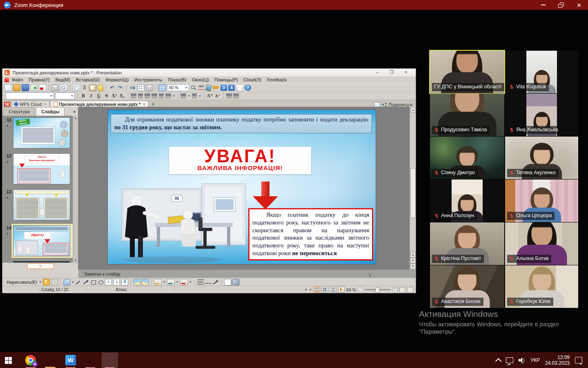 The height and width of the screenshot is (368, 588). What do you see at coordinates (201, 88) in the screenshot?
I see `spellcheck-icon: ABC` at bounding box center [201, 88].